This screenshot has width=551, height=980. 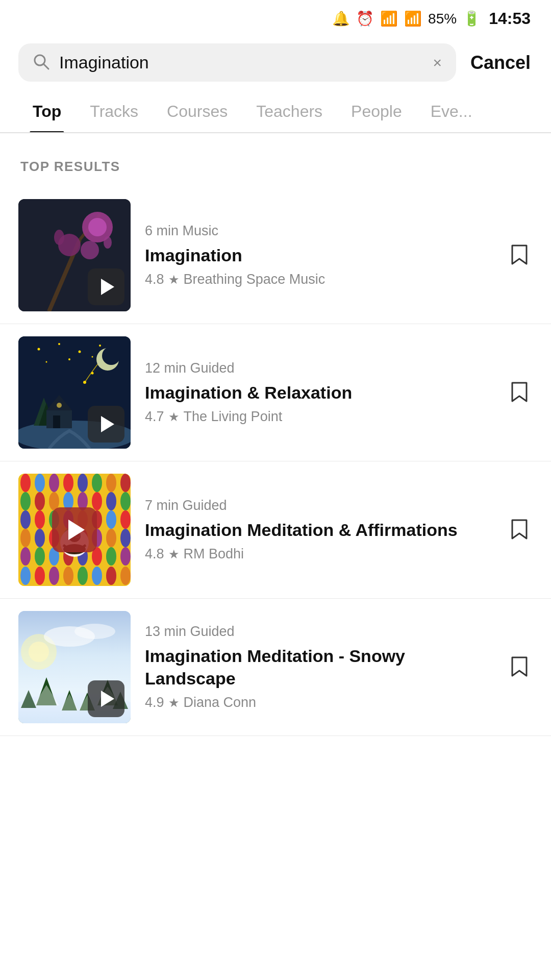 I want to click on battery-percent: 85%, so click(x=442, y=19).